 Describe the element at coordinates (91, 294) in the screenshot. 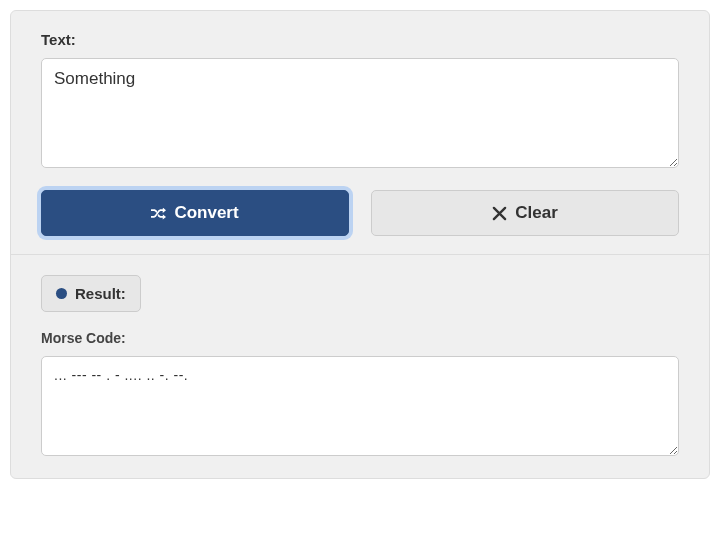

I see `result-badge: Result:` at that location.